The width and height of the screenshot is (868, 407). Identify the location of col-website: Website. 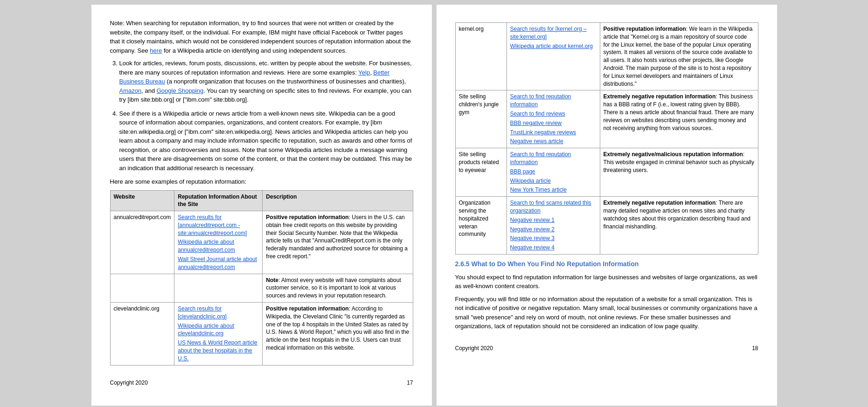
(142, 200).